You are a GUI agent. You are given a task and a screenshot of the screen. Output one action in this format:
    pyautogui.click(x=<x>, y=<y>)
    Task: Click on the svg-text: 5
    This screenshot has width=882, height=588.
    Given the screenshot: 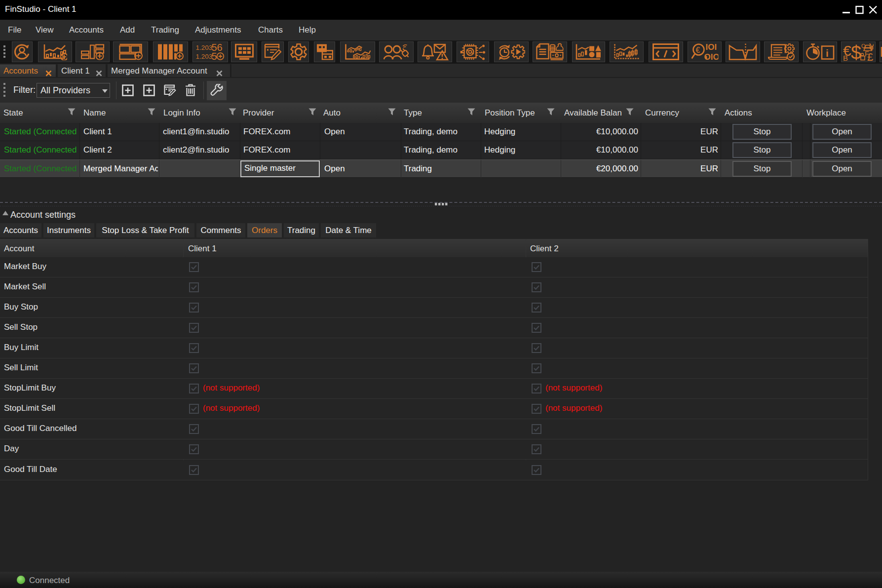 What is the action you would take?
    pyautogui.click(x=214, y=56)
    